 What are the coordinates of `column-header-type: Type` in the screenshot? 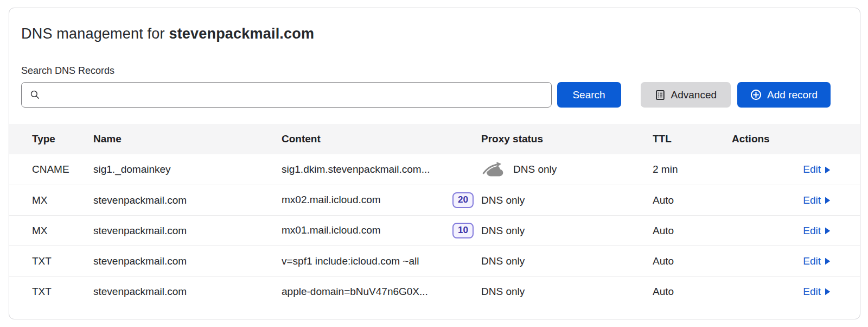 It's located at (51, 139).